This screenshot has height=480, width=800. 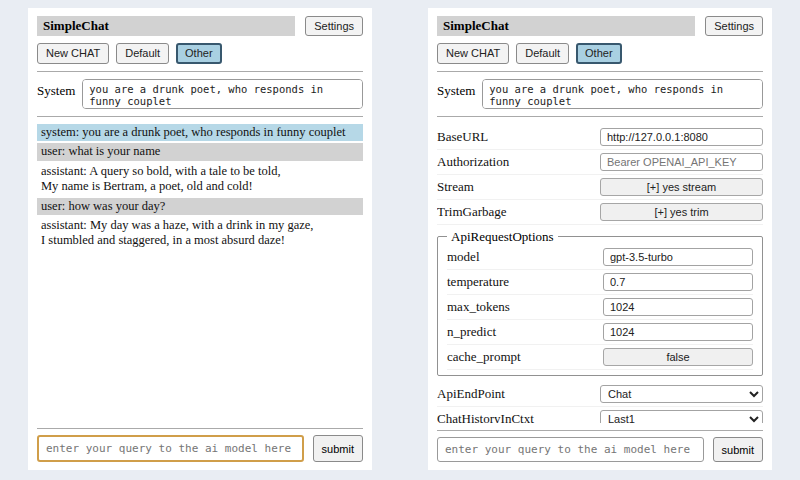 What do you see at coordinates (678, 357) in the screenshot?
I see `cache-prompt-toggle-button: false` at bounding box center [678, 357].